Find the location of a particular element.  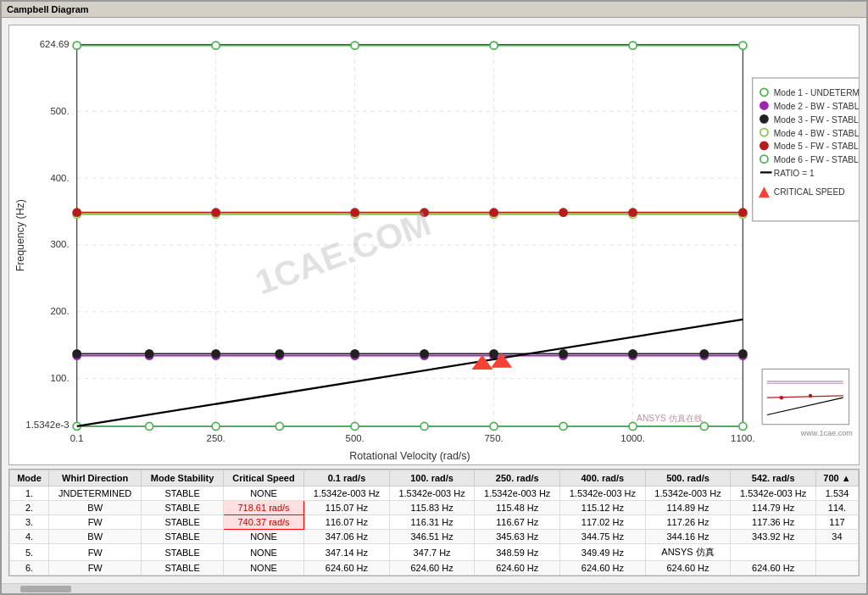

table-row: 2.BWSTABLE718.61 rad/s115.07 Hz115.83 Hz… is located at coordinates (434, 509).